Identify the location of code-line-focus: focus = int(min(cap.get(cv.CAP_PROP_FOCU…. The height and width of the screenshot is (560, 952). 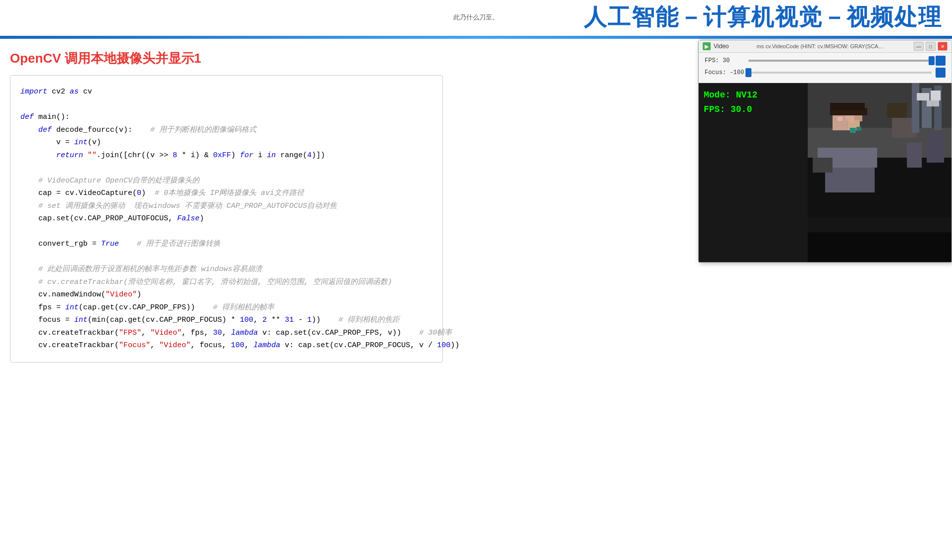
(226, 320).